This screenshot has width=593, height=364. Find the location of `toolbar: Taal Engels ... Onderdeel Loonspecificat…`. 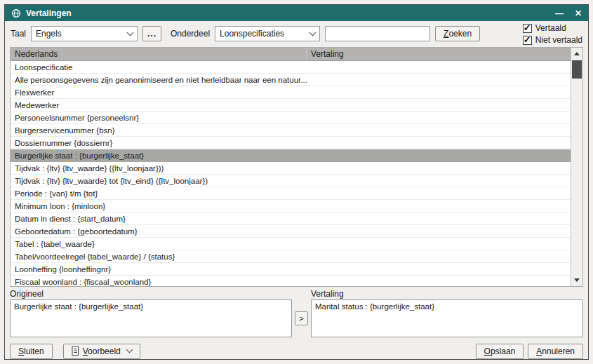

toolbar: Taal Engels ... Onderdeel Loonspecificat… is located at coordinates (296, 34).